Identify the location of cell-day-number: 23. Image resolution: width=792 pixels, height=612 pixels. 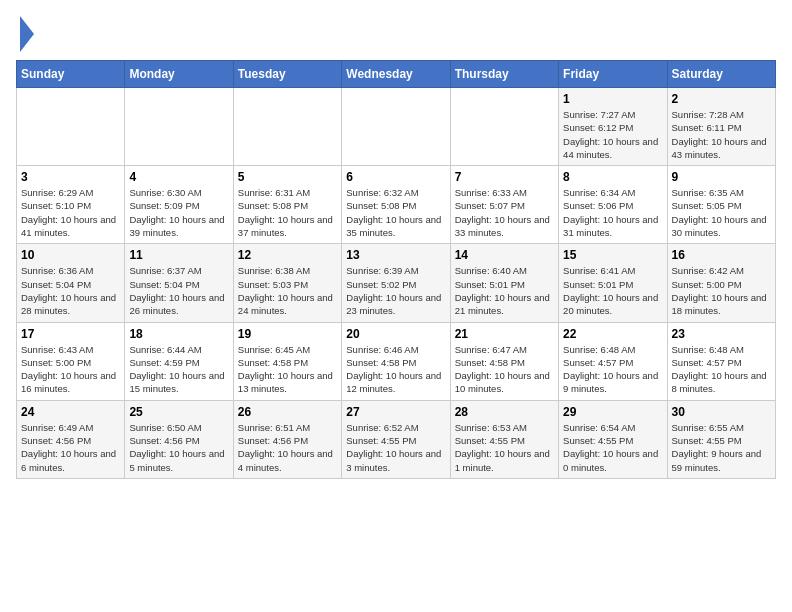
(722, 334).